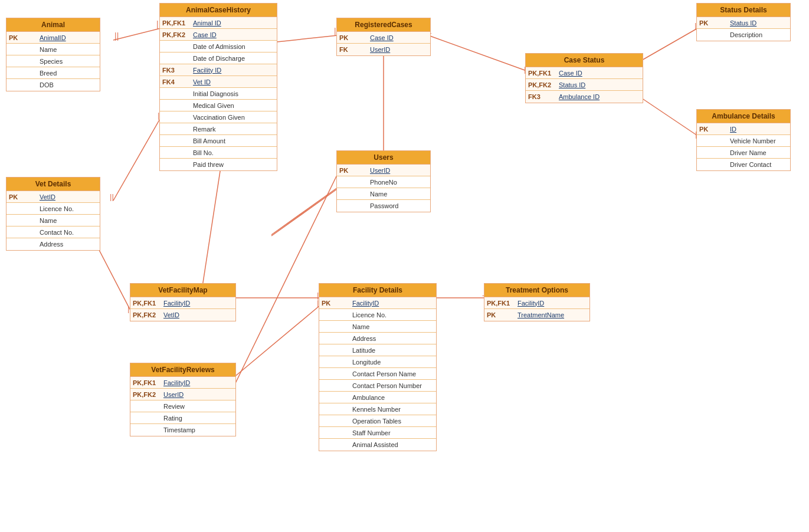 This screenshot has width=809, height=532. Describe the element at coordinates (353, 50) in the screenshot. I see `row-key: FK` at that location.